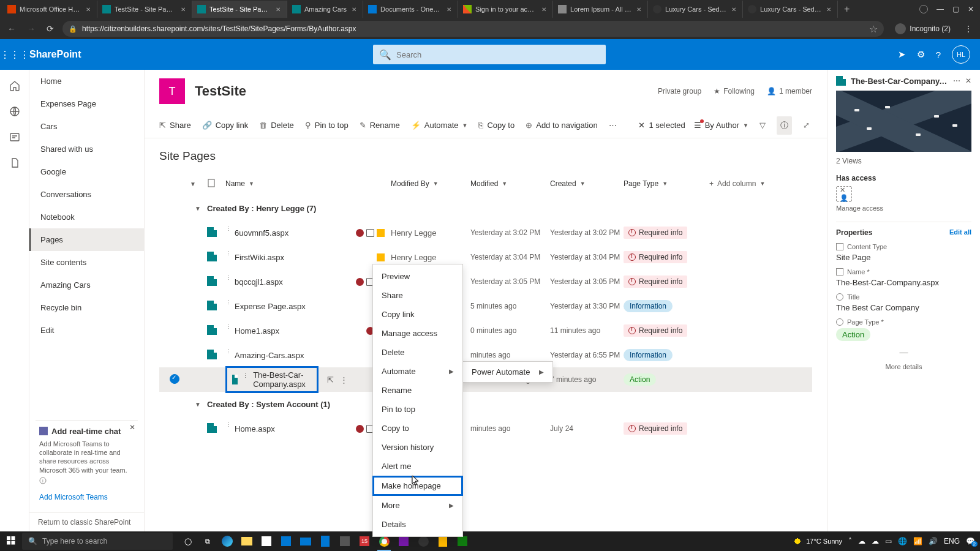 This screenshot has height=551, width=980. Describe the element at coordinates (473, 29) in the screenshot. I see `address-bar: 🔒 https://citizenbuilders.sharepoint.com…` at that location.